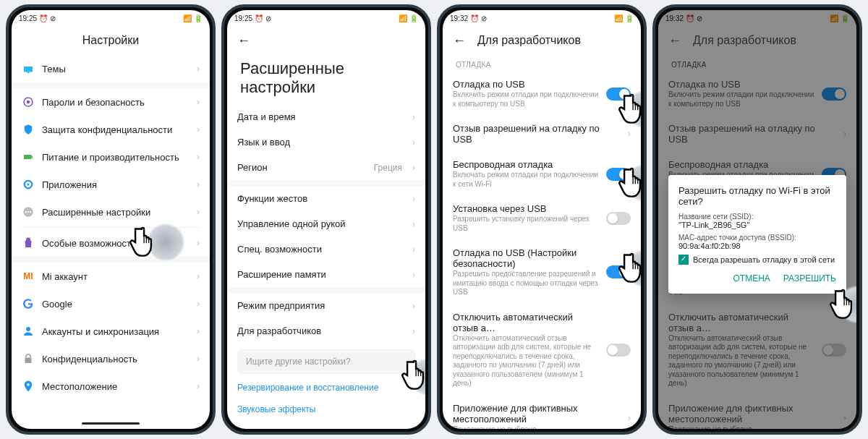 Image resolution: width=868 pixels, height=439 pixels. I want to click on item-onehand: Управление одной рукой›, so click(326, 224).